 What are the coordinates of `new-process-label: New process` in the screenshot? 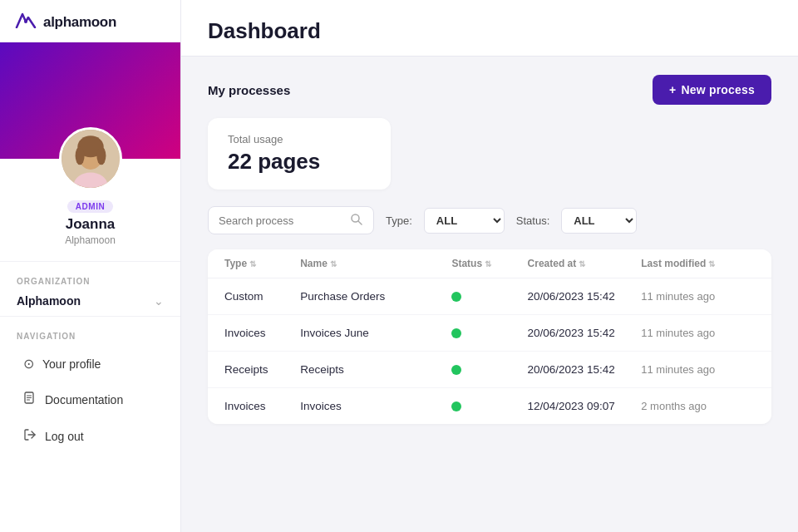 It's located at (718, 90).